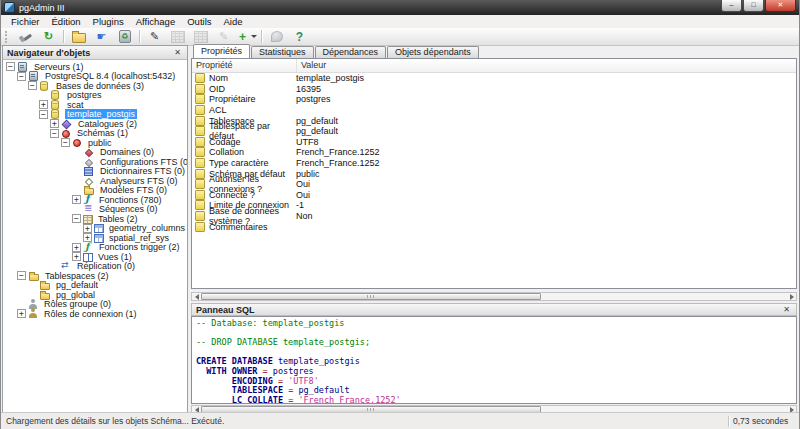 The image size is (800, 429). I want to click on tree-item-label: geometry_columns, so click(147, 228).